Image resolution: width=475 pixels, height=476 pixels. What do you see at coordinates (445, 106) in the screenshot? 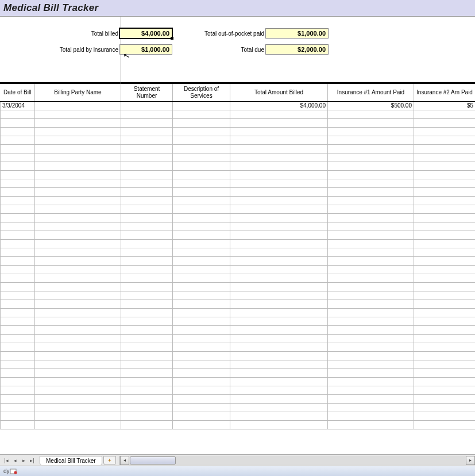
I see `cell-ins2: $5` at bounding box center [445, 106].